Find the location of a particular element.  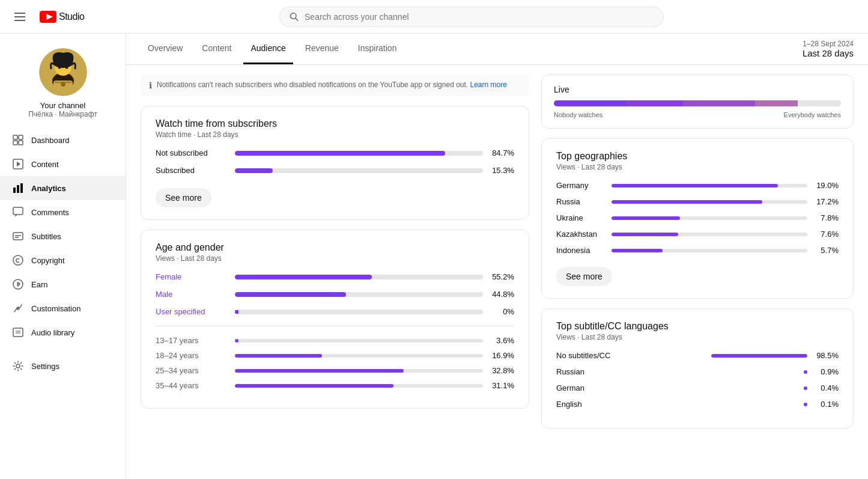

geo-label-germany: Germany is located at coordinates (580, 185).